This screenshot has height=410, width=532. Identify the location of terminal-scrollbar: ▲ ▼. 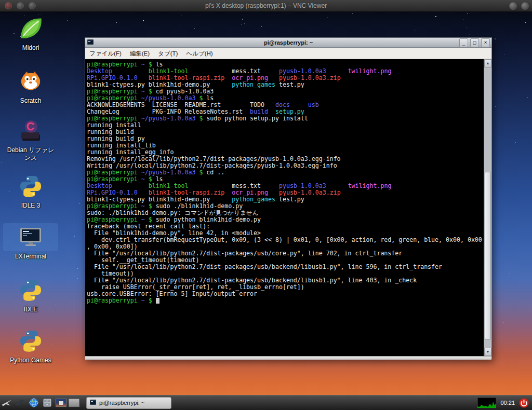
(487, 208).